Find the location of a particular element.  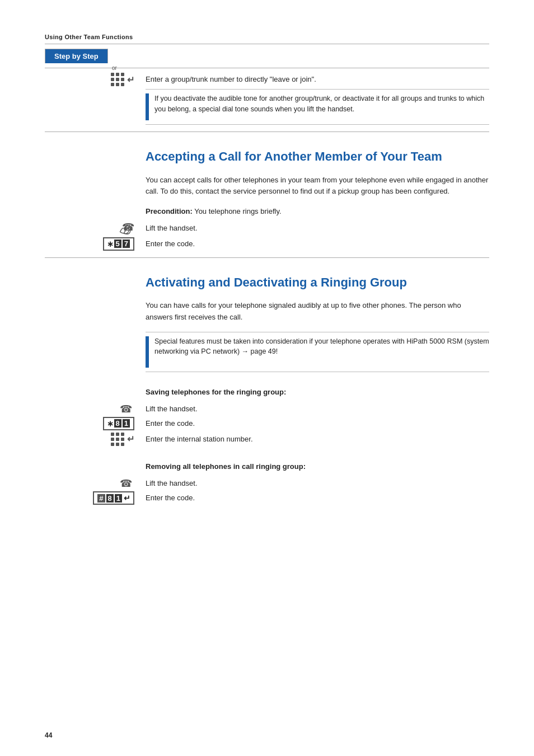

section2-body: You can have calls for your telephone si… is located at coordinates (317, 311).